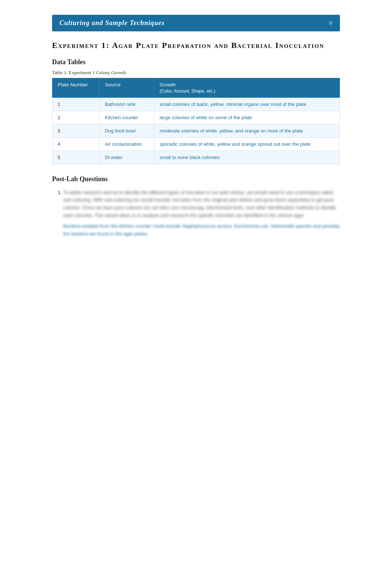  What do you see at coordinates (196, 144) in the screenshot?
I see `table-row: 4Air contaminationsporadic colonies of w…` at bounding box center [196, 144].